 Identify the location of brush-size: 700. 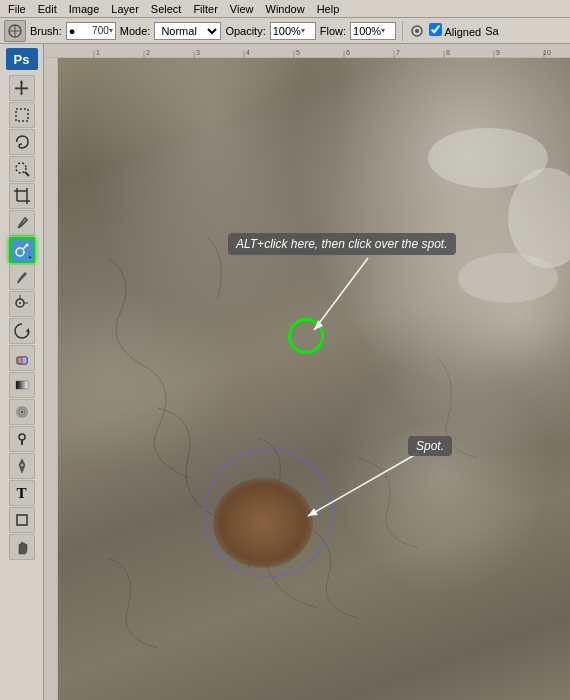
(100, 30).